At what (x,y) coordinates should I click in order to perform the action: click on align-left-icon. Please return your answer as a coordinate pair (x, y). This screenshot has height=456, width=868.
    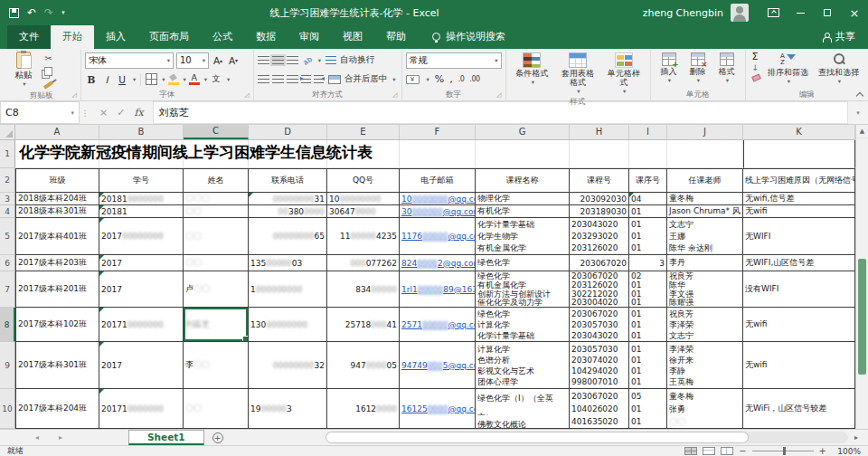
    Looking at the image, I should click on (264, 80).